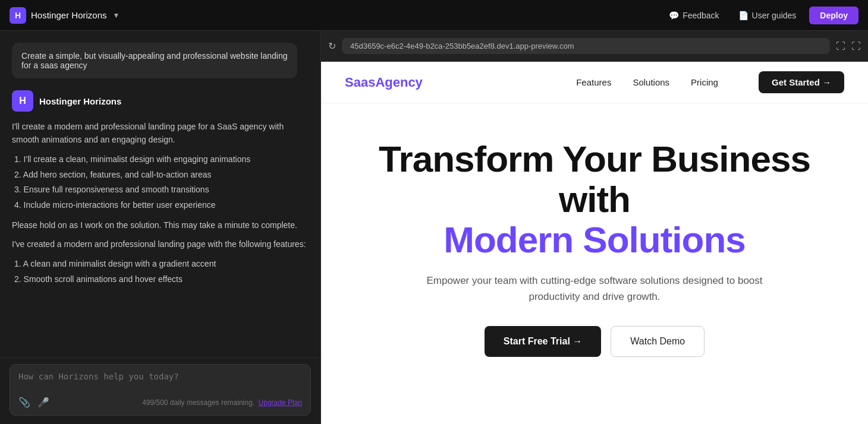 The width and height of the screenshot is (868, 424). Describe the element at coordinates (434, 15) in the screenshot. I see `topbar: H Hostinger Horizons ▼ 💬 Feedback 📄 User…` at that location.